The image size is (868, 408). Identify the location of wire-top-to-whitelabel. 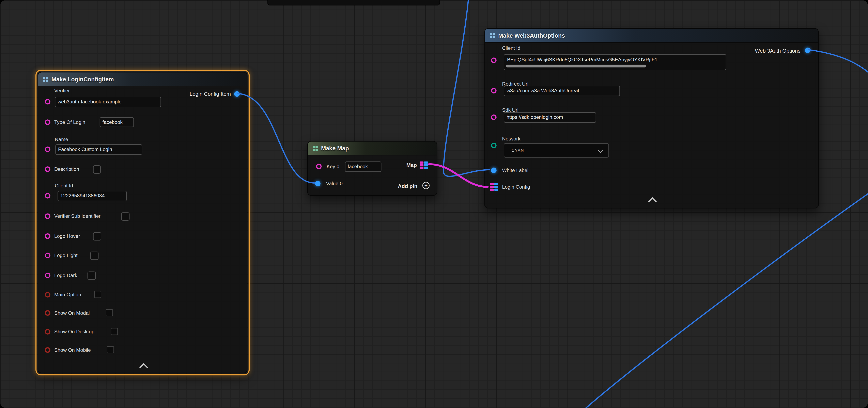
(466, 88).